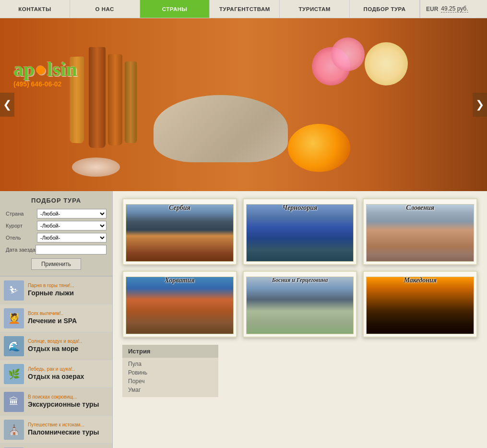  What do you see at coordinates (55, 349) in the screenshot?
I see `sea-title: Отдых на море` at bounding box center [55, 349].